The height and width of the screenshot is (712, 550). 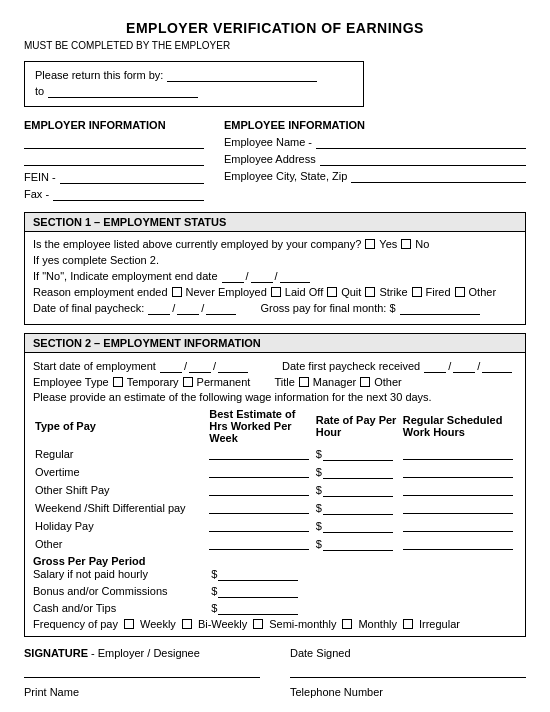 I want to click on fp-yyyy, so click(x=497, y=366).